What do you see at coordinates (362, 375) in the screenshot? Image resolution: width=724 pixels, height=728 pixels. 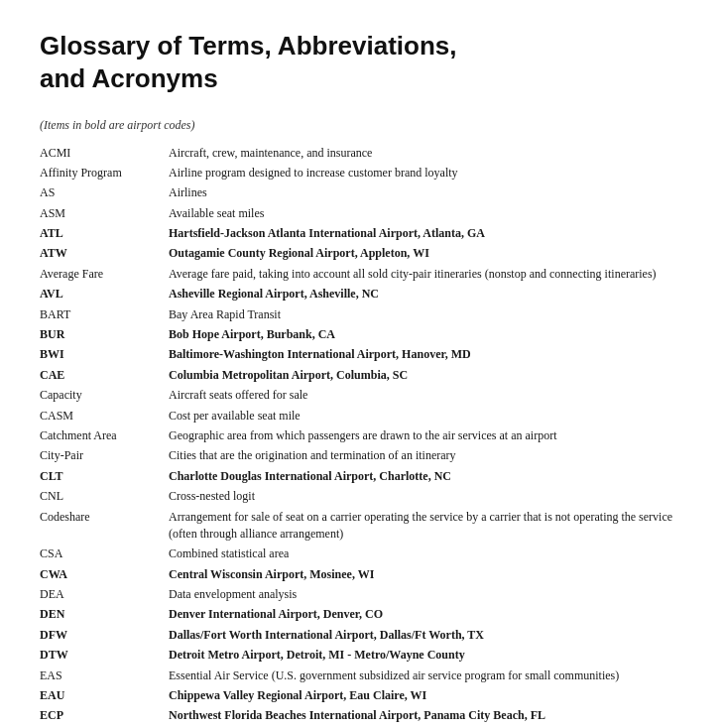 I see `glossary-row: CAEColumbia Metropolitan Airport, Columb…` at bounding box center [362, 375].